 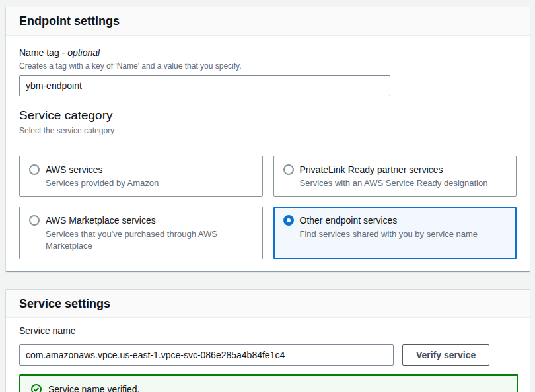 I want to click on name-tag-description: Creates a tag with a key of 'Name' and a…, so click(x=268, y=66).